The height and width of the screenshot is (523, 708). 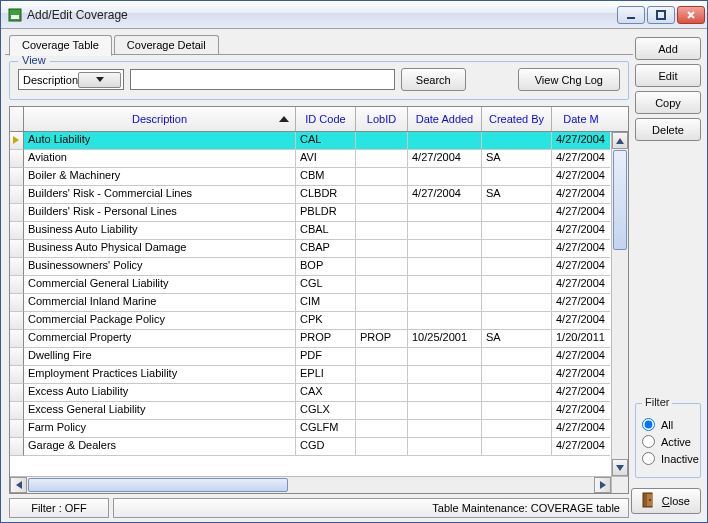 I want to click on cell-id: AVI, so click(x=326, y=159).